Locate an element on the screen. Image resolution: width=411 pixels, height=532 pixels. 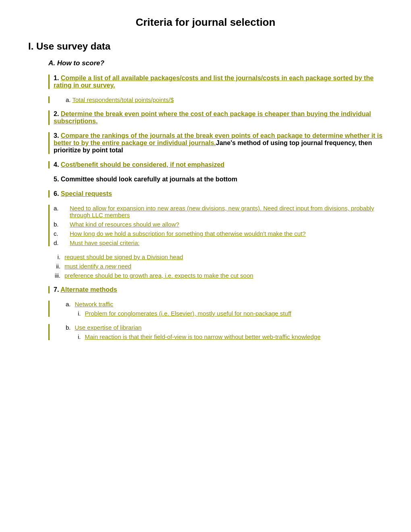
item-7-link: Alternate methods is located at coordinates (89, 289).